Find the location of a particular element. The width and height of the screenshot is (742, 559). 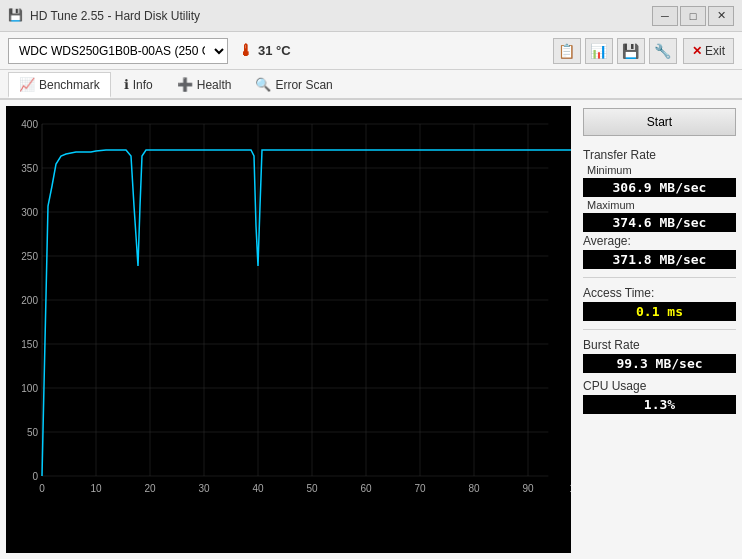

tab-info-label: Info is located at coordinates (143, 85).